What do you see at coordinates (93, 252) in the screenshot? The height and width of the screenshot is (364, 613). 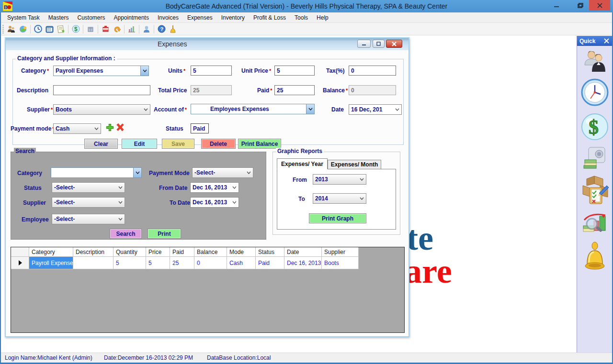 I see `grid-col-description: Description` at bounding box center [93, 252].